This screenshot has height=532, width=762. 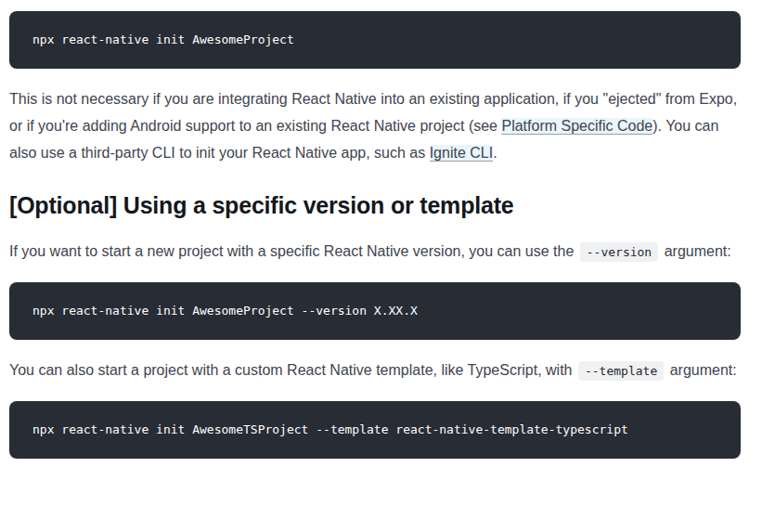 I want to click on link-platform-specific-code: Platform Specific Code, so click(x=577, y=126).